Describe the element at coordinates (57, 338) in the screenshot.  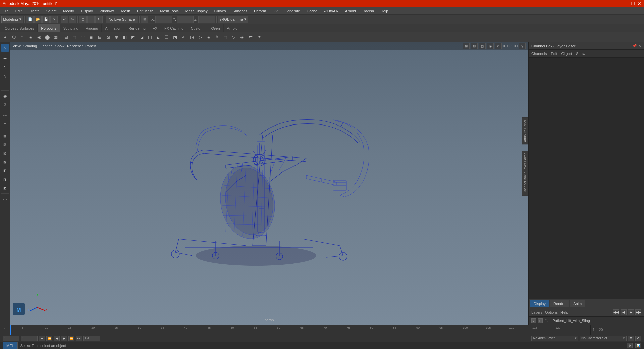
I see `anim-play-back-btn: ◀` at that location.